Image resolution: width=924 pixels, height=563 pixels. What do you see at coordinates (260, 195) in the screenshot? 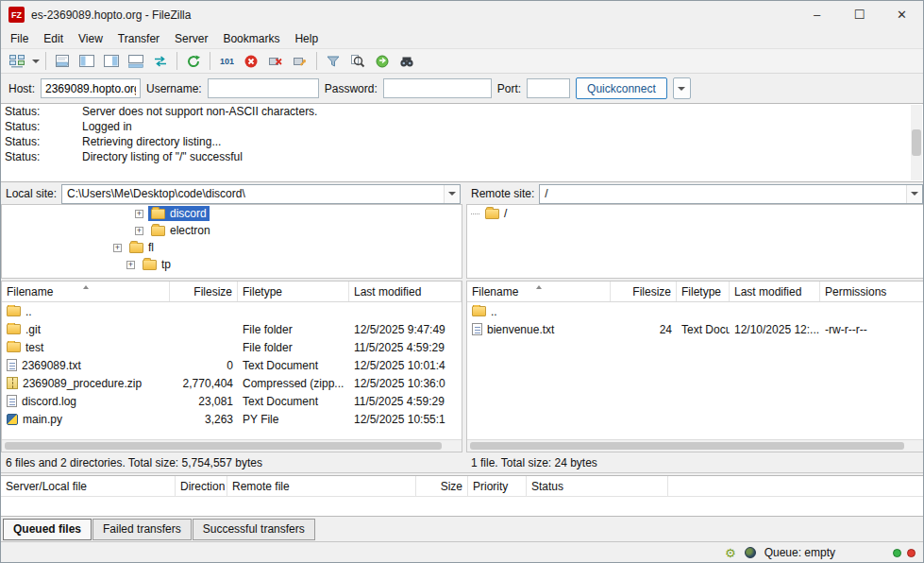
I see `local-path-combobox: C:\Users\Me\Desktop\code\discord\` at bounding box center [260, 195].